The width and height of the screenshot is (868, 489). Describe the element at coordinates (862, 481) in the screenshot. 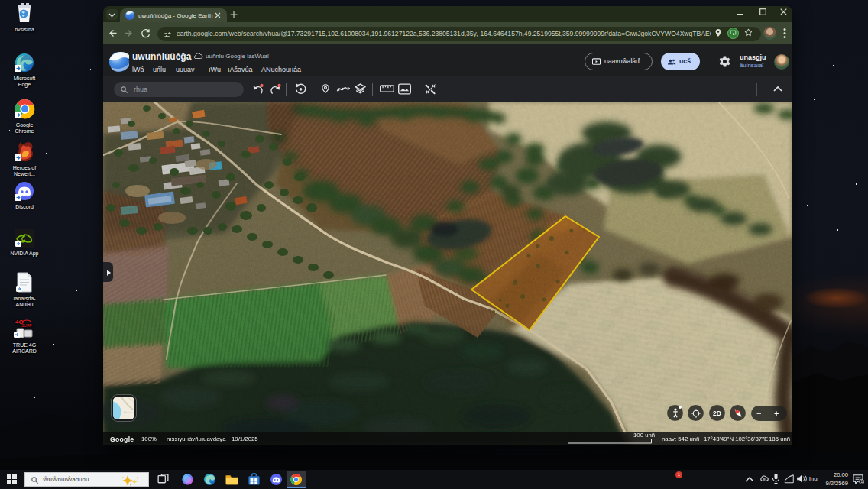

I see `svg-text: 1` at that location.